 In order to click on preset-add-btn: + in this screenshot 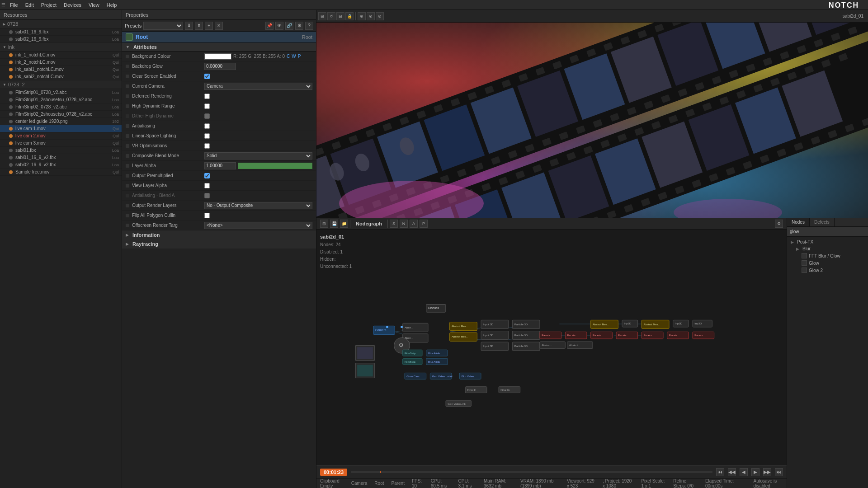, I will do `click(209, 26)`.